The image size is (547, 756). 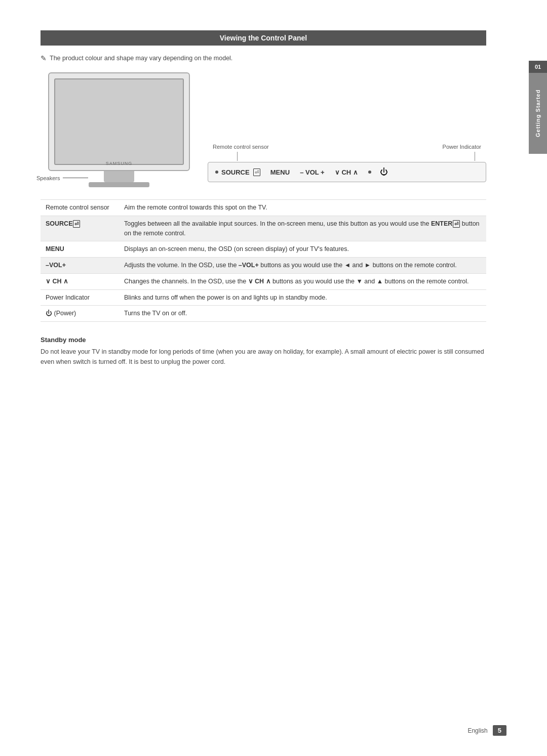 What do you see at coordinates (303, 229) in the screenshot?
I see `table-cell-desc: Toggles between all the available input …` at bounding box center [303, 229].